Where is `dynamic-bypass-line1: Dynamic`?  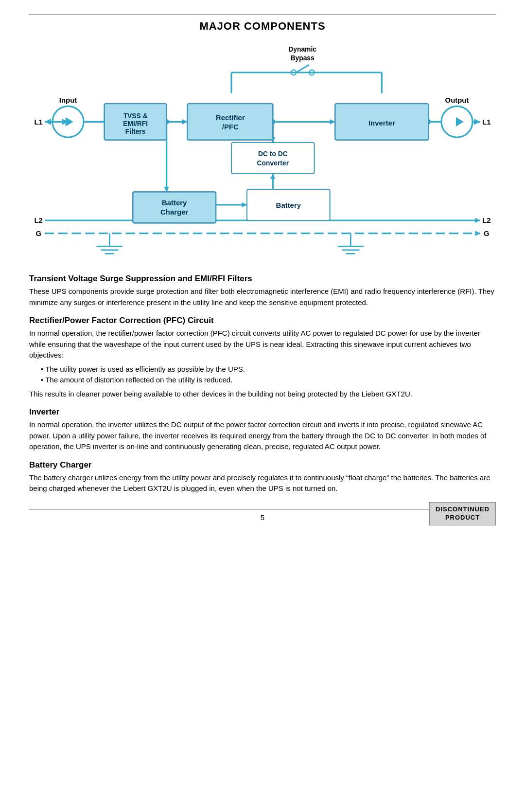
dynamic-bypass-line1: Dynamic is located at coordinates (302, 49).